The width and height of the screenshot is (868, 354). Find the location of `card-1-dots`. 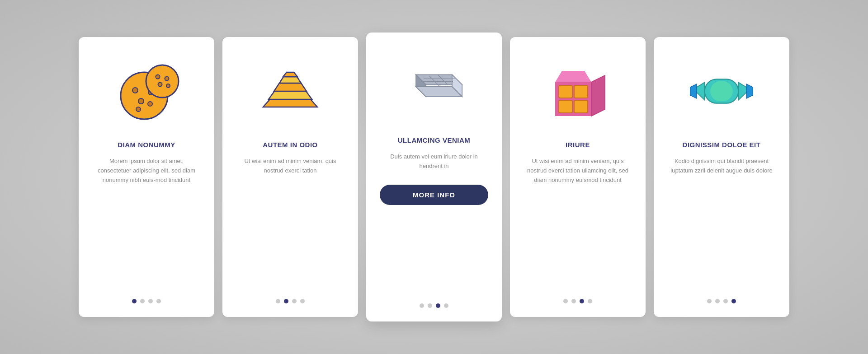

card-1-dots is located at coordinates (146, 297).